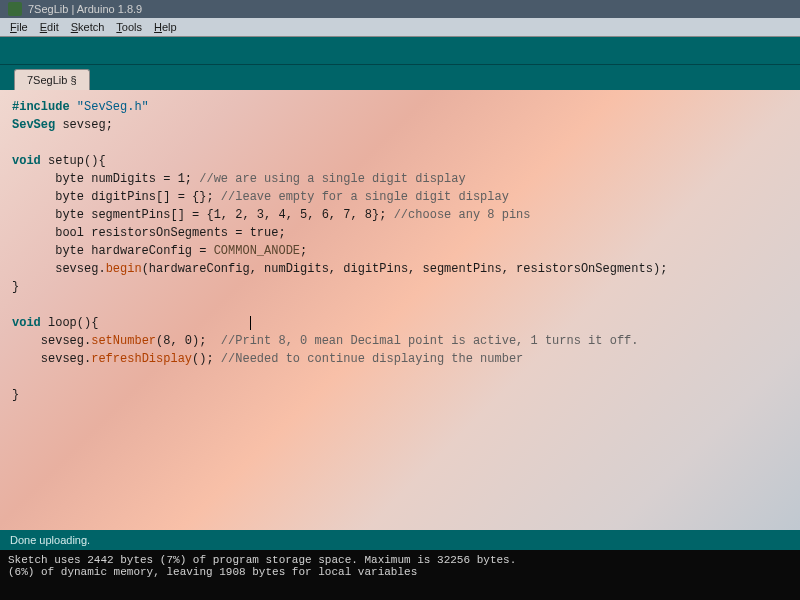  I want to click on console-line: (6%) of dynamic memory, leaving 1908 byt…, so click(400, 572).